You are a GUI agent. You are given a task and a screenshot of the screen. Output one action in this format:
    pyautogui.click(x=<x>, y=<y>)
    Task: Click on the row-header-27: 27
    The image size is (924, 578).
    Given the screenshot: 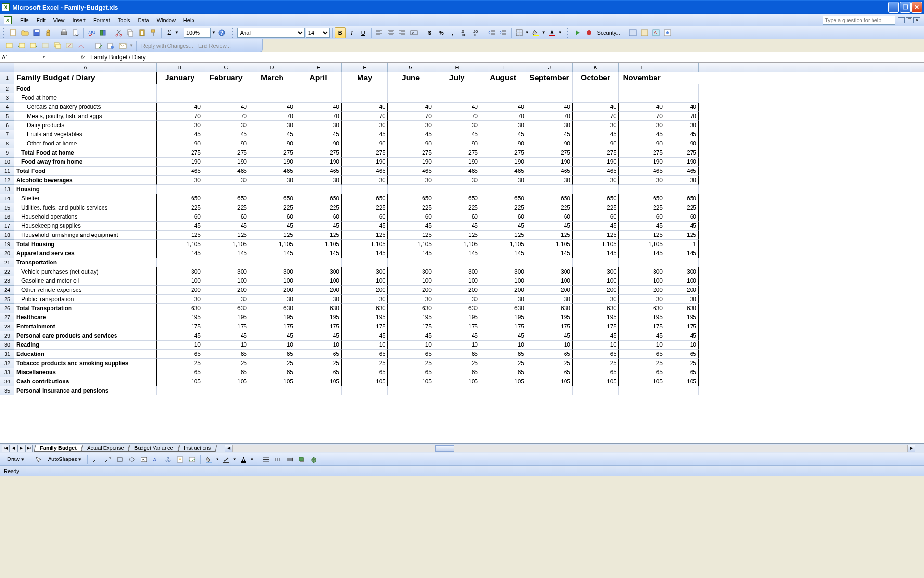 What is the action you would take?
    pyautogui.click(x=7, y=318)
    